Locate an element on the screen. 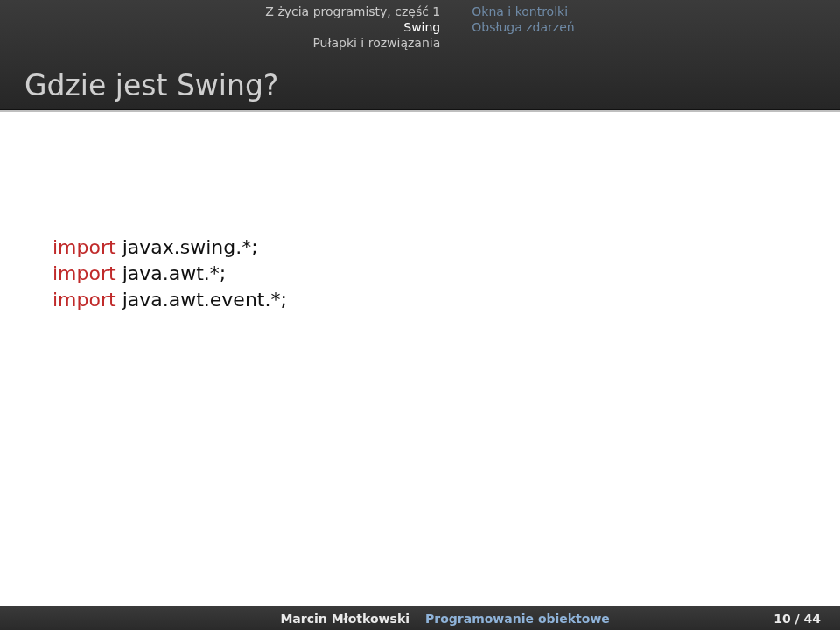  footer-author: Marcin Młotkowski is located at coordinates (210, 619).